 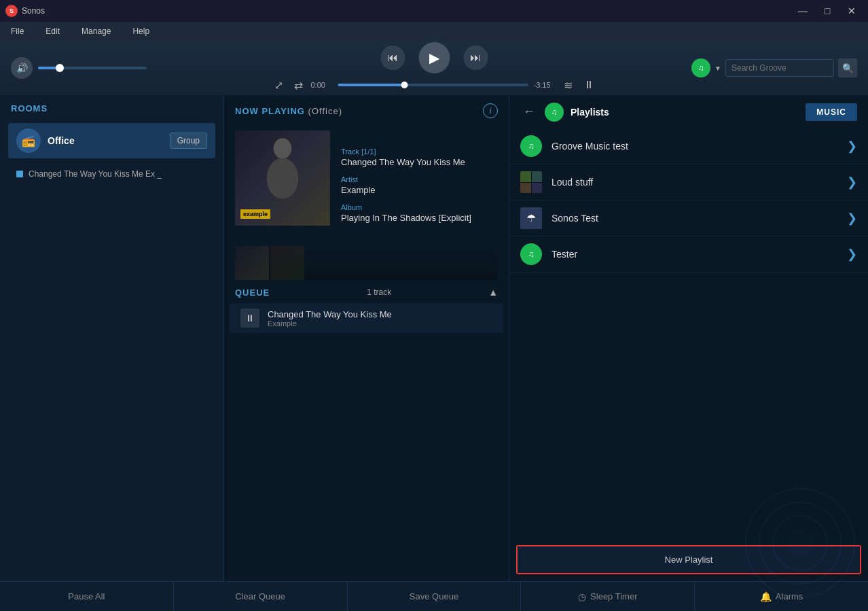 What do you see at coordinates (531, 218) in the screenshot?
I see `playlist-sonos-thumb: ☂` at bounding box center [531, 218].